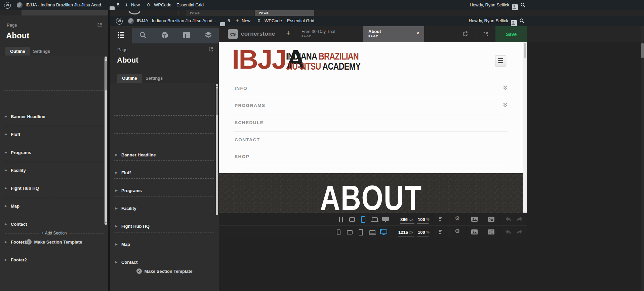 This screenshot has height=291, width=644. Describe the element at coordinates (53, 260) in the screenshot. I see `section-row: ▶Footer2` at that location.